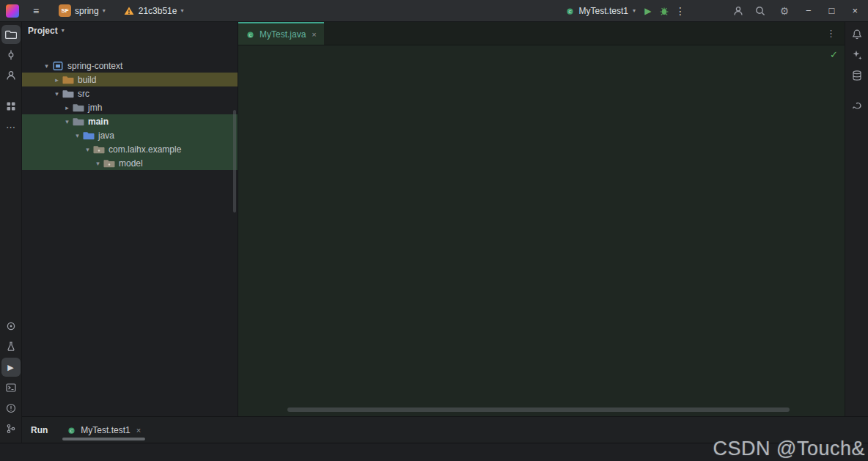 The height and width of the screenshot is (461, 868). Describe the element at coordinates (130, 79) in the screenshot. I see `tree-item-build: ▸build` at that location.